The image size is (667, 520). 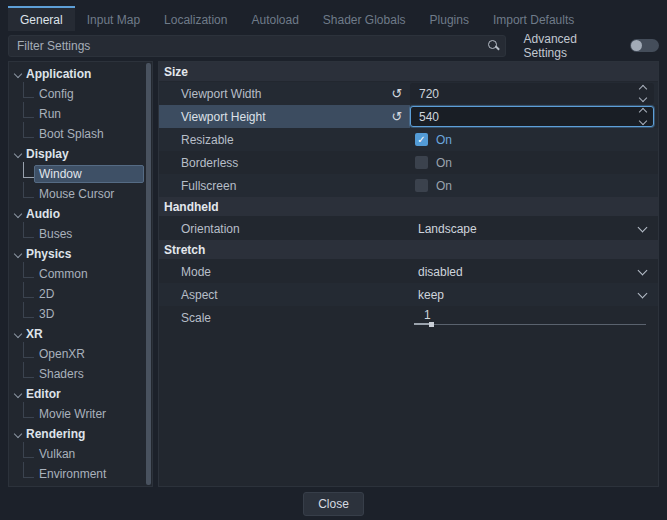 What do you see at coordinates (432, 324) in the screenshot?
I see `slider-grabber` at bounding box center [432, 324].